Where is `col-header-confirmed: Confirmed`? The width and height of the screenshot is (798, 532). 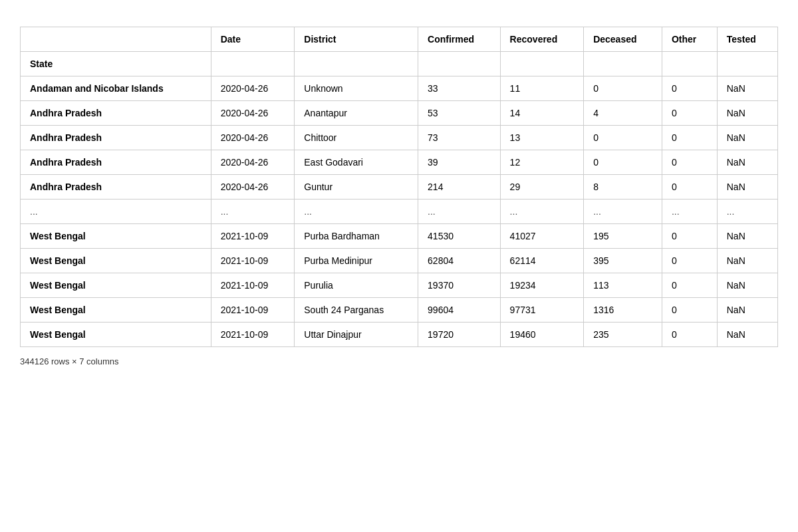 col-header-confirmed: Confirmed is located at coordinates (460, 40).